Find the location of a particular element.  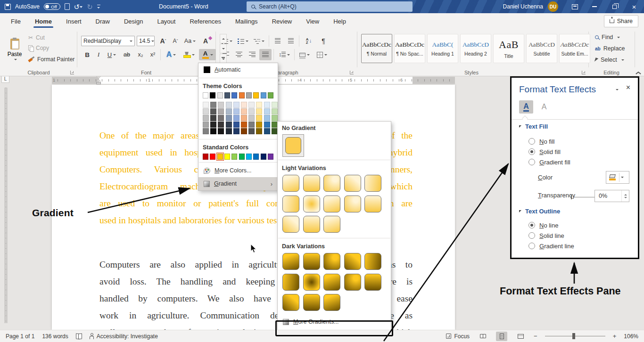

new-document-icon is located at coordinates (67, 7).